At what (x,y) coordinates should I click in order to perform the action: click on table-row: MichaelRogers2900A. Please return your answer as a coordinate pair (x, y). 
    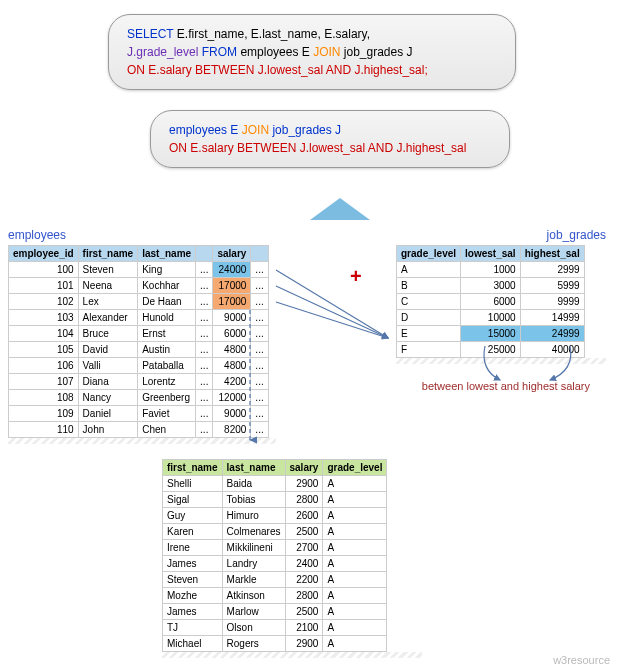
    Looking at the image, I should click on (275, 644).